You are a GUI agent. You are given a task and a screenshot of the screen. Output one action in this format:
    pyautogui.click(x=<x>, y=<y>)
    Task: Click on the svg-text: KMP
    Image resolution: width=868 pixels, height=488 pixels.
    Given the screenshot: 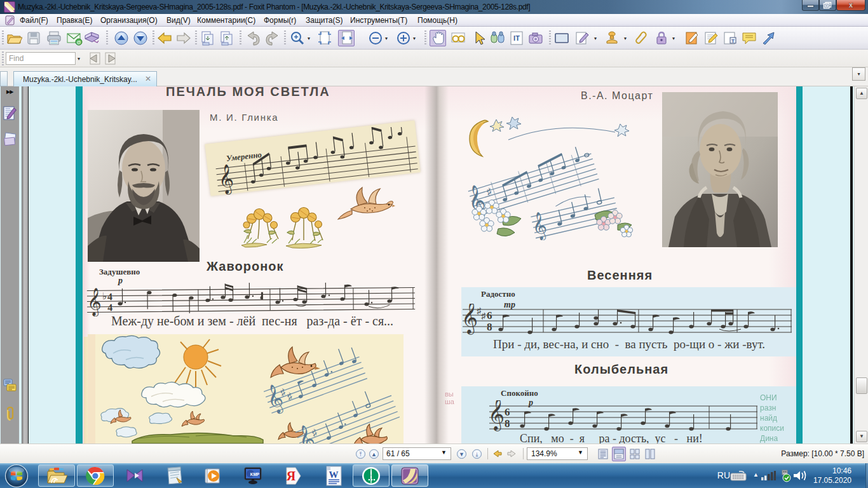 What is the action you would take?
    pyautogui.click(x=255, y=474)
    